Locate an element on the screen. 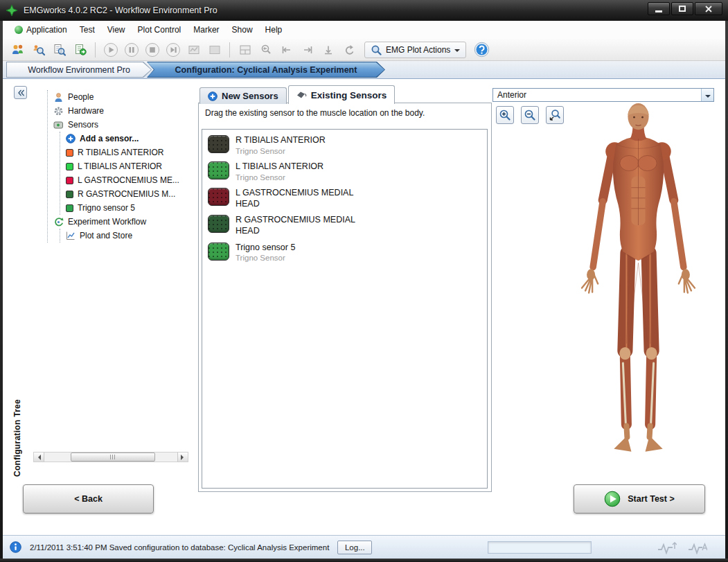 The width and height of the screenshot is (728, 562). zoom-fit-button is located at coordinates (555, 115).